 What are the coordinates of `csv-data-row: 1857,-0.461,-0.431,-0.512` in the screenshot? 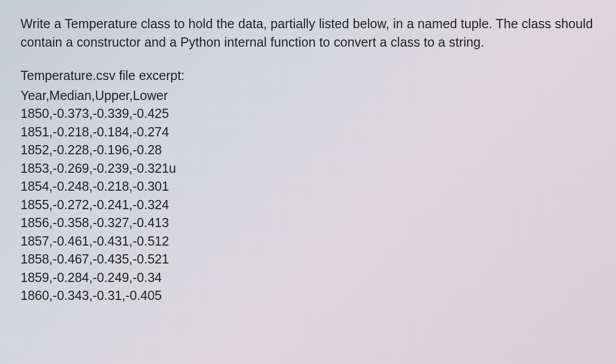 It's located at (308, 241).